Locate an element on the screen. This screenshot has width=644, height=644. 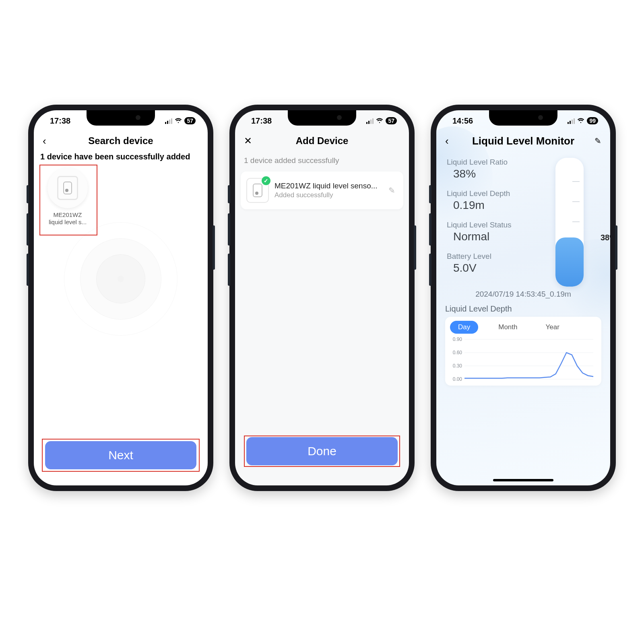
seg-day: Day is located at coordinates (464, 327).